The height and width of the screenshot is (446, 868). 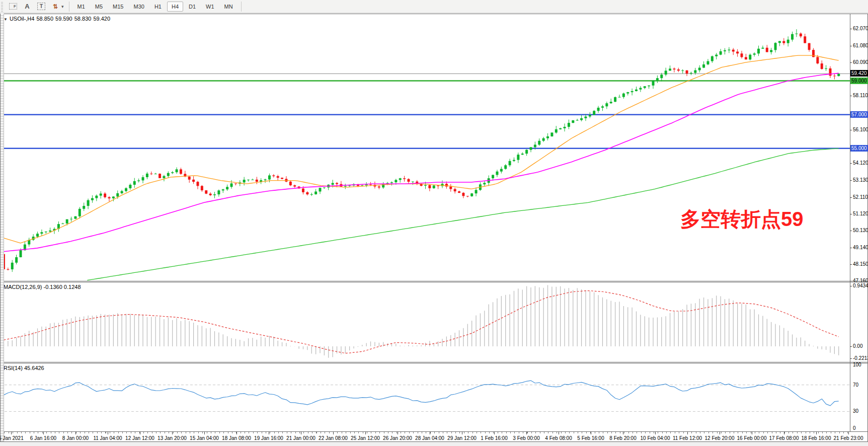 What do you see at coordinates (857, 364) in the screenshot?
I see `rsi-scale-label: 100` at bounding box center [857, 364].